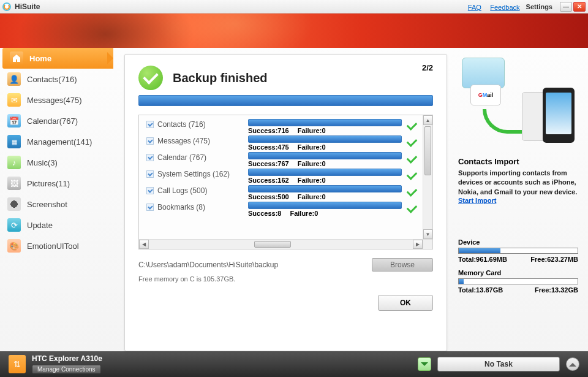 The image size is (588, 377). I want to click on backup-item-label: Bookmarks (8), so click(181, 207).